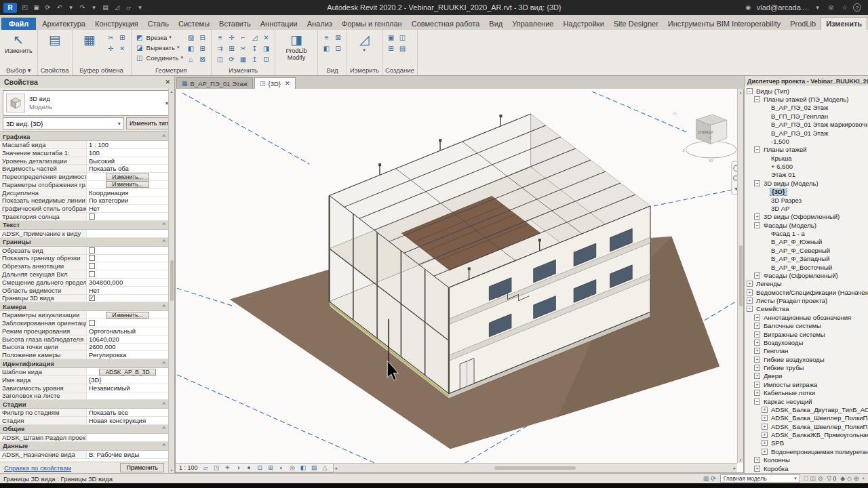 Image resolution: width=868 pixels, height=488 pixels. Describe the element at coordinates (127, 168) in the screenshot. I see `property-value: Показать оба` at that location.